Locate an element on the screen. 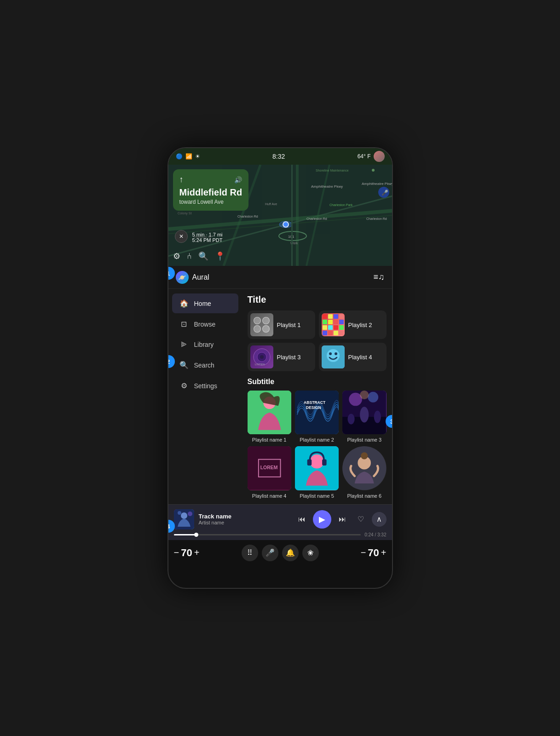 This screenshot has height=736, width=560. bluetooth-icon: 🔵 is located at coordinates (179, 156).